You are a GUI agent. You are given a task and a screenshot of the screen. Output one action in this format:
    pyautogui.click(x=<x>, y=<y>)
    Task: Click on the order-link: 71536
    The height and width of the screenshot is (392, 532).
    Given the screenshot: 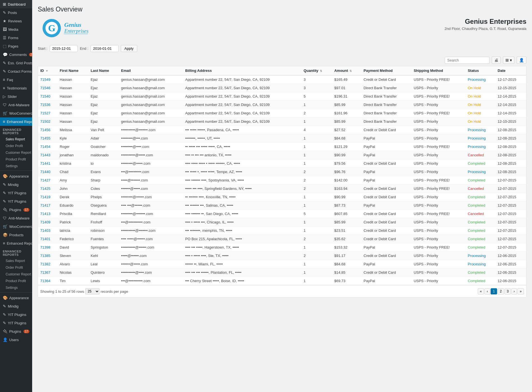 What is the action you would take?
    pyautogui.click(x=45, y=105)
    